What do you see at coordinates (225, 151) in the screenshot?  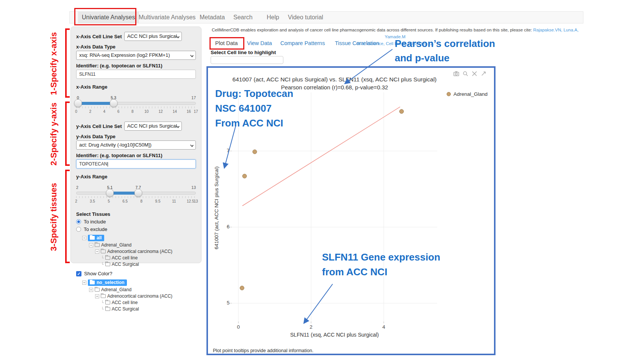 I see `y-tick-label: 7` at bounding box center [225, 151].